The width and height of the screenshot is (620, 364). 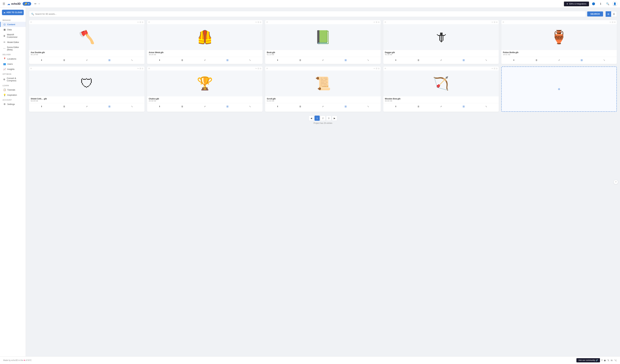 What do you see at coordinates (13, 90) in the screenshot?
I see `sidebar-item-tutorials: 📋 Tutorials` at bounding box center [13, 90].